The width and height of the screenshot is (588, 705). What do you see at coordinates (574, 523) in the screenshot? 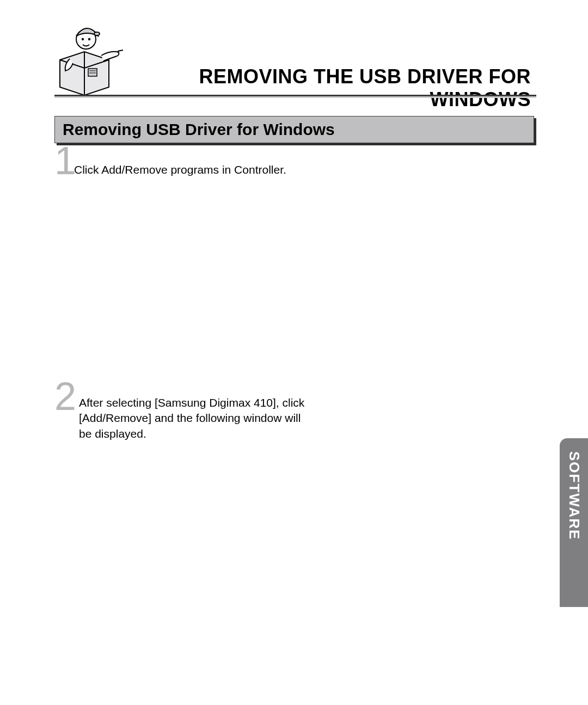
I see `side-tab: SOFTWARE` at bounding box center [574, 523].